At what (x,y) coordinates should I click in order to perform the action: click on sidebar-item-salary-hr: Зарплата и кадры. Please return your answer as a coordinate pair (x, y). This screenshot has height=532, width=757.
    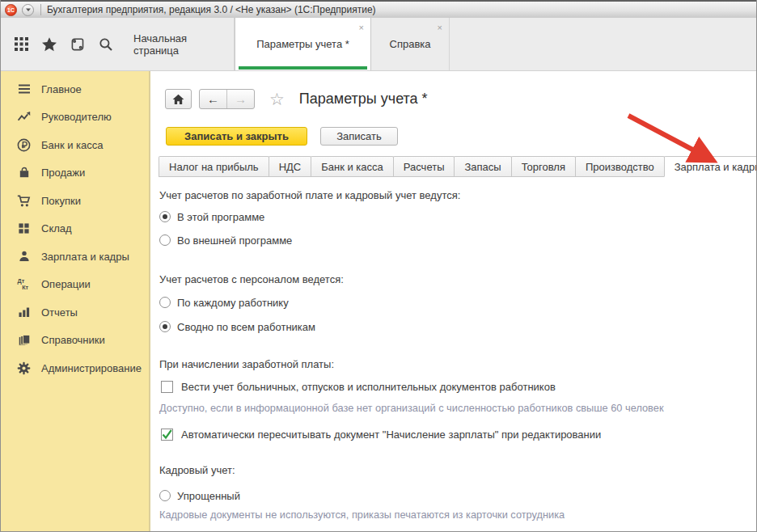
    Looking at the image, I should click on (74, 257).